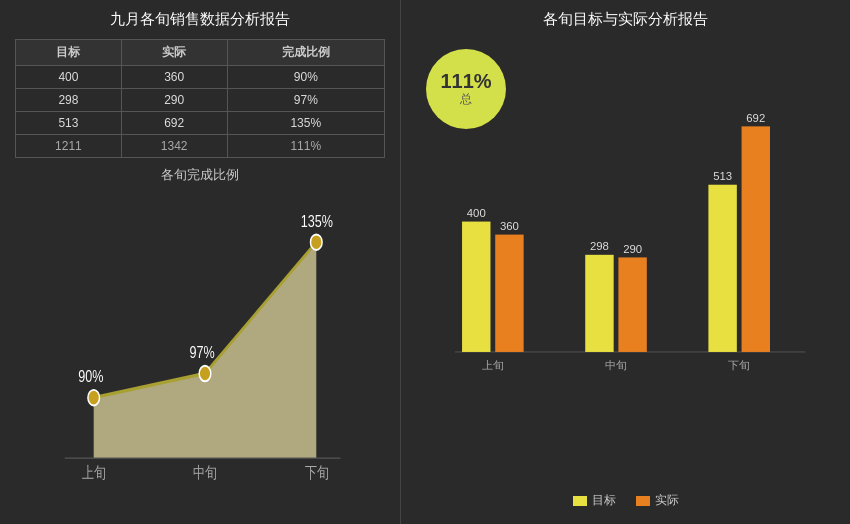 Image resolution: width=850 pixels, height=524 pixels. I want to click on line-chart-label: 135%, so click(317, 221).